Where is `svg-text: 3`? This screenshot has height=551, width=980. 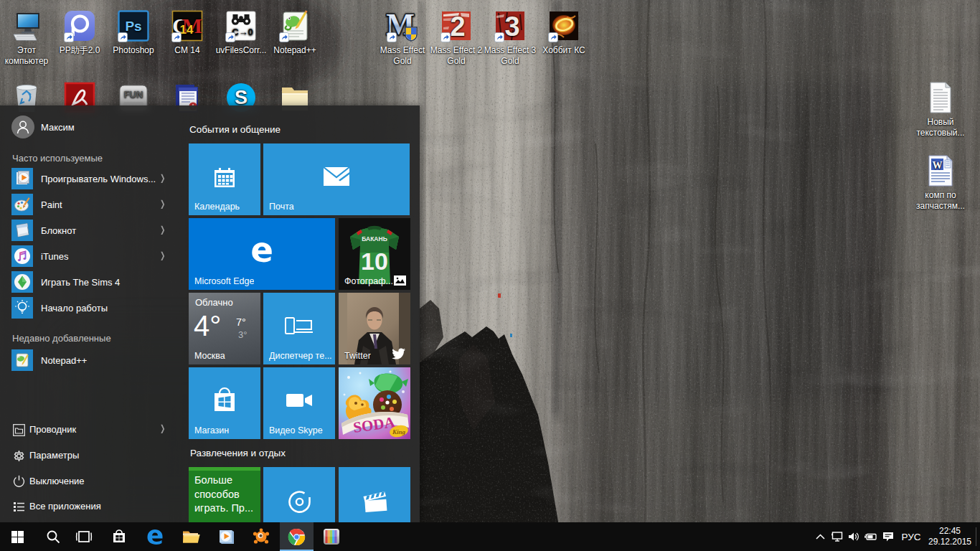 svg-text: 3 is located at coordinates (512, 27).